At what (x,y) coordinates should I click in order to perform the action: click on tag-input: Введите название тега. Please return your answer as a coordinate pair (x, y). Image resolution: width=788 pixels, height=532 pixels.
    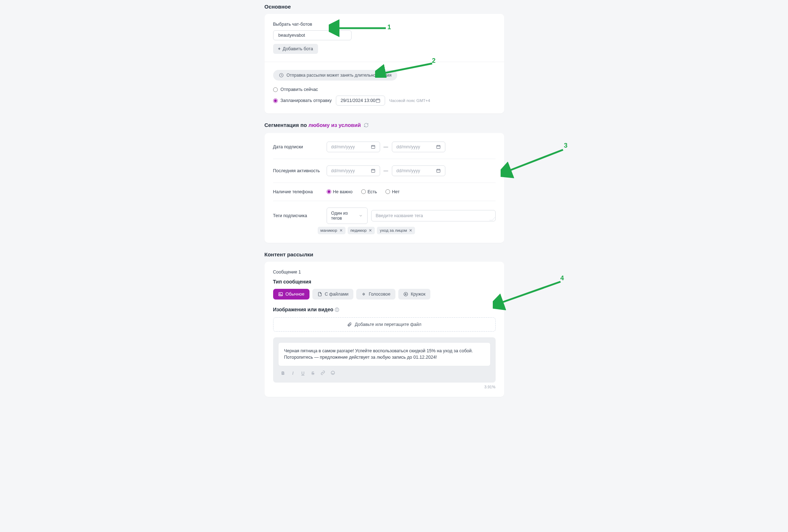
    Looking at the image, I should click on (434, 216).